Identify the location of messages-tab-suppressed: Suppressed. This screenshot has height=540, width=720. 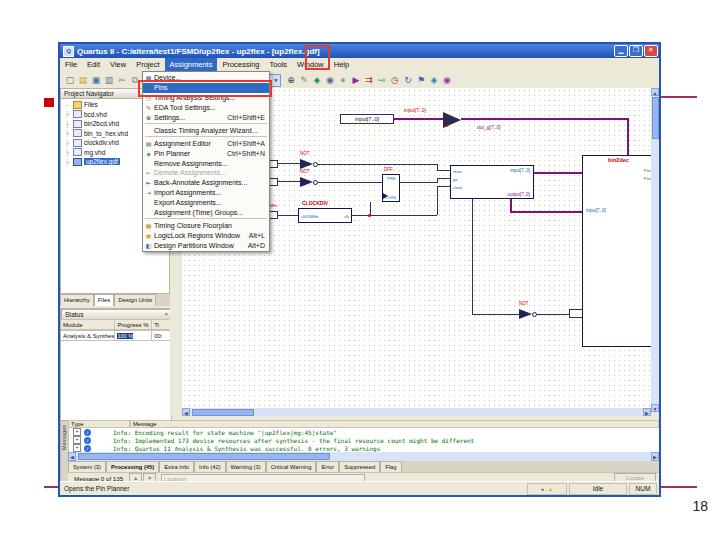
(360, 466).